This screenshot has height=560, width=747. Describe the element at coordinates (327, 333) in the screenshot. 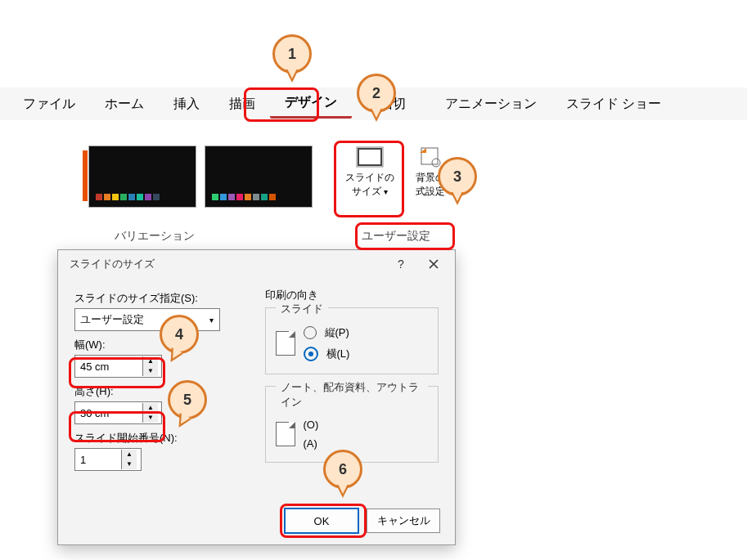

I see `slide-portrait-radio: 縦(P)` at that location.